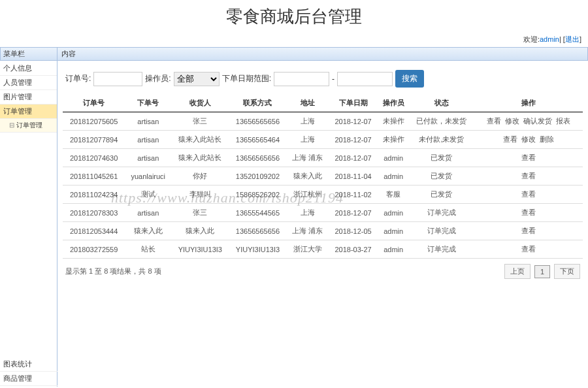 The image size is (588, 388). I want to click on cell-orderNo: 201812053444, so click(94, 231).